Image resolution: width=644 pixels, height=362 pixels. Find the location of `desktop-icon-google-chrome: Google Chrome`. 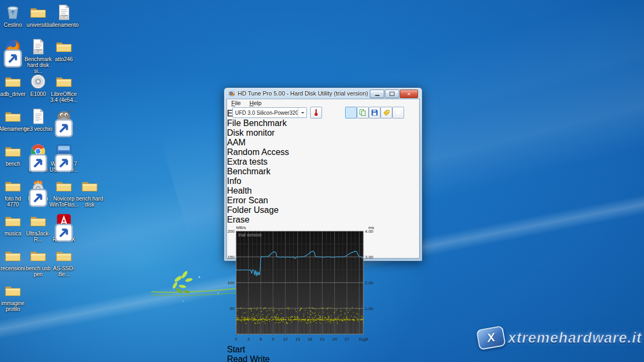

desktop-icon-google-chrome: Google Chrome is located at coordinates (38, 158).